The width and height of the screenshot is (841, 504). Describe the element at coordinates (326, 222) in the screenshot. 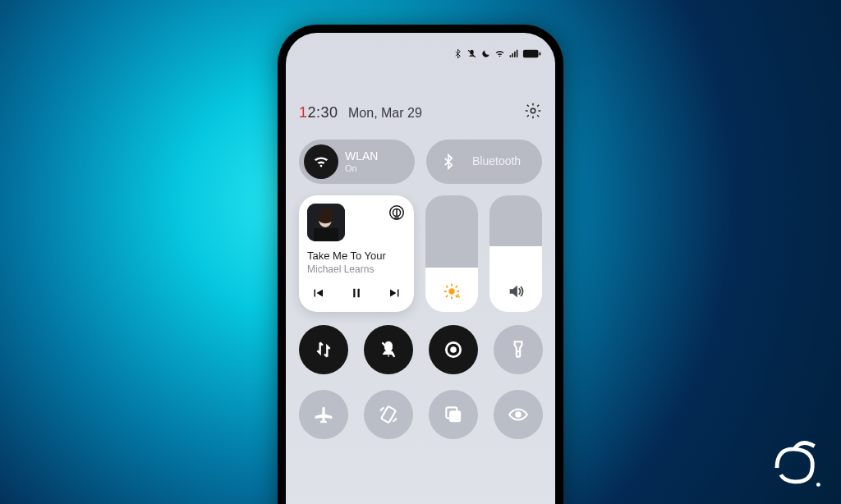

I see `album-art` at that location.